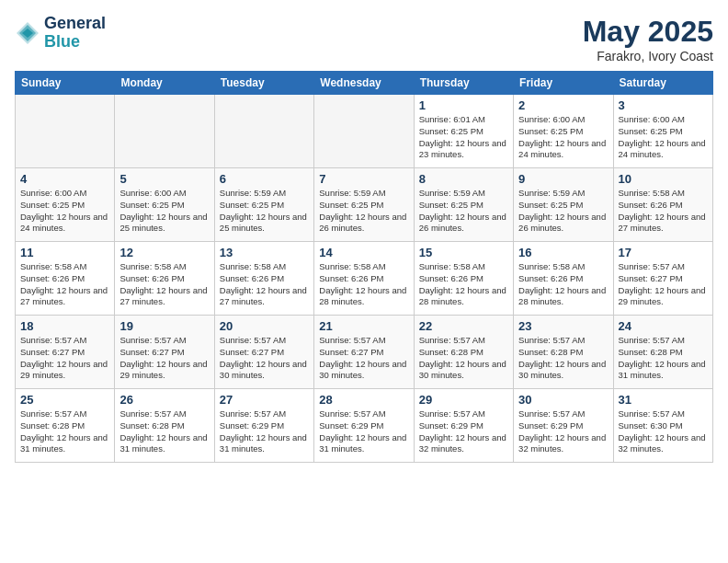 The image size is (728, 563). What do you see at coordinates (364, 426) in the screenshot?
I see `calendar-week-row: 25Sunrise: 5:57 AMSunset: 6:28 PMDayligh…` at bounding box center [364, 426].